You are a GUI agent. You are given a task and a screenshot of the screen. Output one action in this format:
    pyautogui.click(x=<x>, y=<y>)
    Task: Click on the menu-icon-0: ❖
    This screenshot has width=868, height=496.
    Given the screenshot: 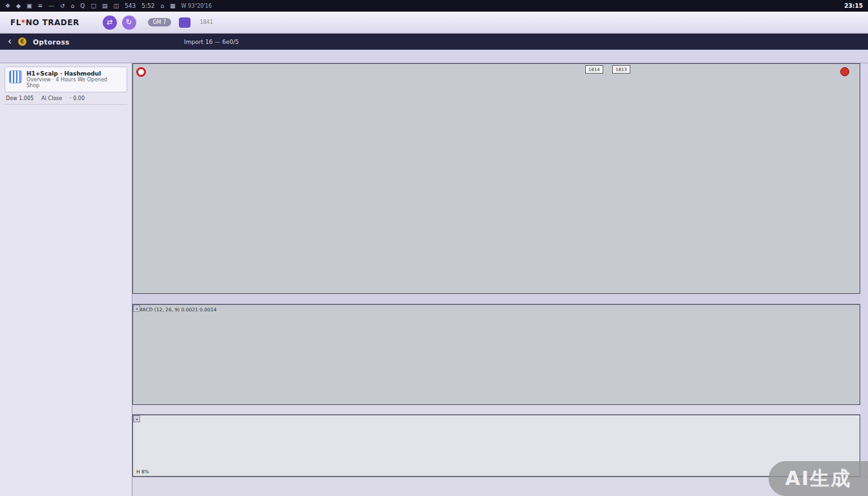 What is the action you would take?
    pyautogui.click(x=8, y=6)
    